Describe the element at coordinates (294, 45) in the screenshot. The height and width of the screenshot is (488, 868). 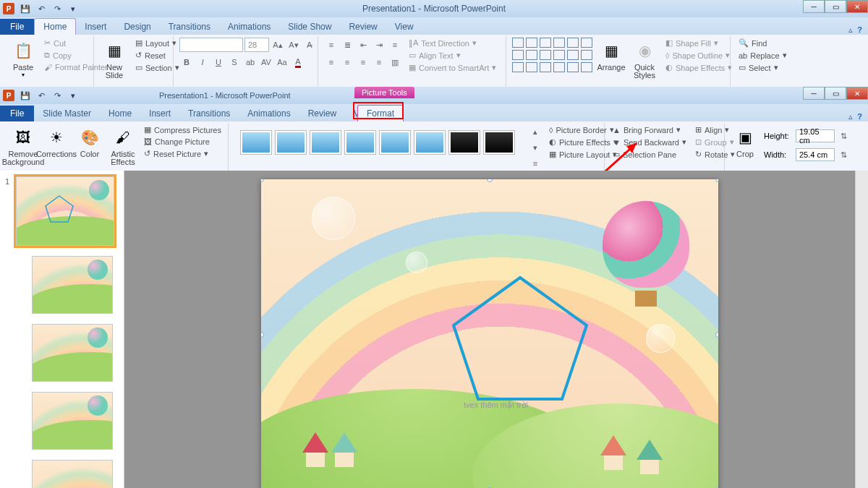
I see `shrink-font-icon: A▾` at that location.